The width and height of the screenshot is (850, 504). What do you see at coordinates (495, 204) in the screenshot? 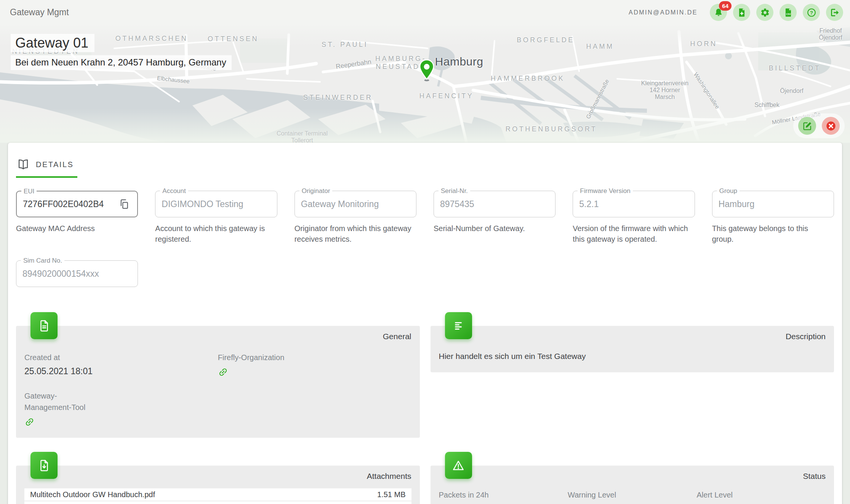
I see `serial-value: 8975435` at bounding box center [495, 204].